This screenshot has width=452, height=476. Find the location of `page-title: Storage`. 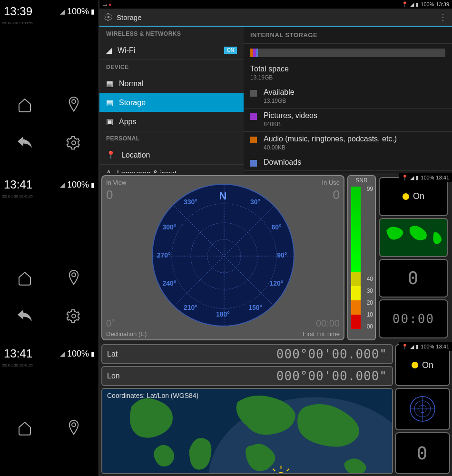

page-title: Storage is located at coordinates (129, 17).